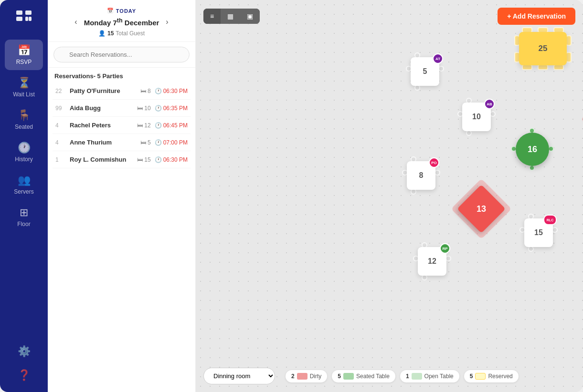  What do you see at coordinates (24, 196) in the screenshot?
I see `sidebar: 📅 RSVP ⏳ Wait List 🪑 Seated 🕐 History 👥 …` at bounding box center [24, 196].